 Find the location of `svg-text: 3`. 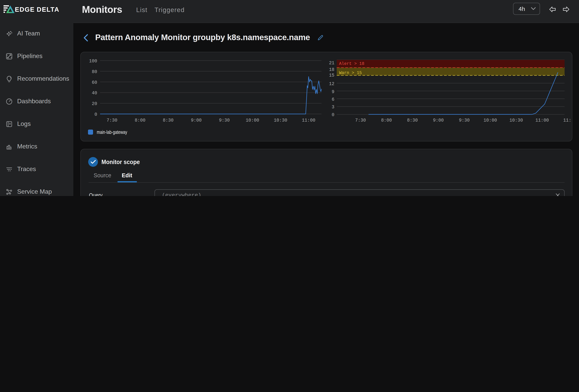

svg-text: 3 is located at coordinates (333, 107).